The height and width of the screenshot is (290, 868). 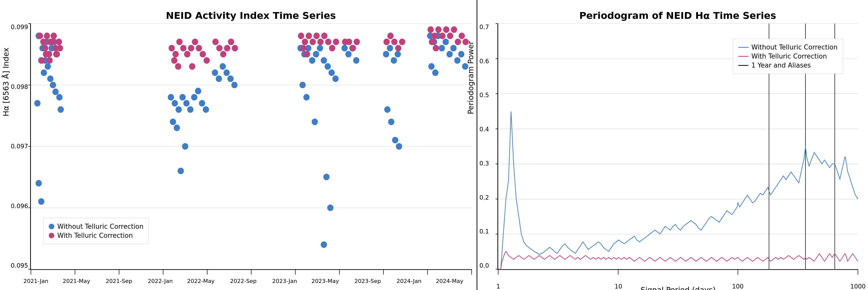 What do you see at coordinates (484, 146) in the screenshot?
I see `right-y-axis-ticks: 0.7 0.6 0.5 0.4 0.3 0.2 0.1 0.0` at bounding box center [484, 146].